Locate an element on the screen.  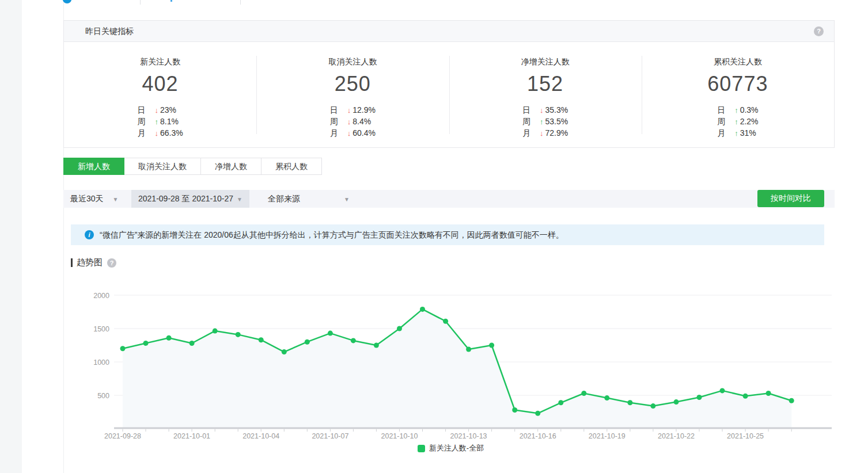
filter-bar: 最近30天▼ 2021-09-28 至 2021-10-27▼ 全部来源▼ 按时… is located at coordinates (449, 199).